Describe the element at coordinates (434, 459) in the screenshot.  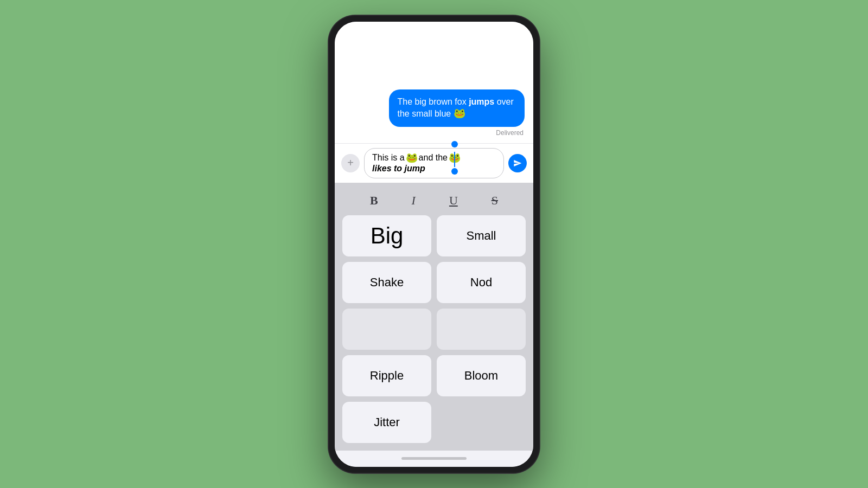
I see `home-bar` at that location.